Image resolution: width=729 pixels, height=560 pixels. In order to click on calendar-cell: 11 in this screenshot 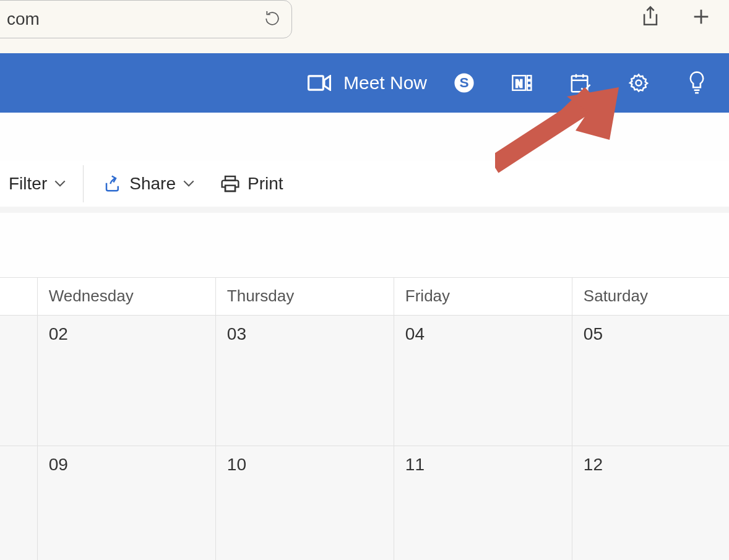, I will do `click(483, 503)`.